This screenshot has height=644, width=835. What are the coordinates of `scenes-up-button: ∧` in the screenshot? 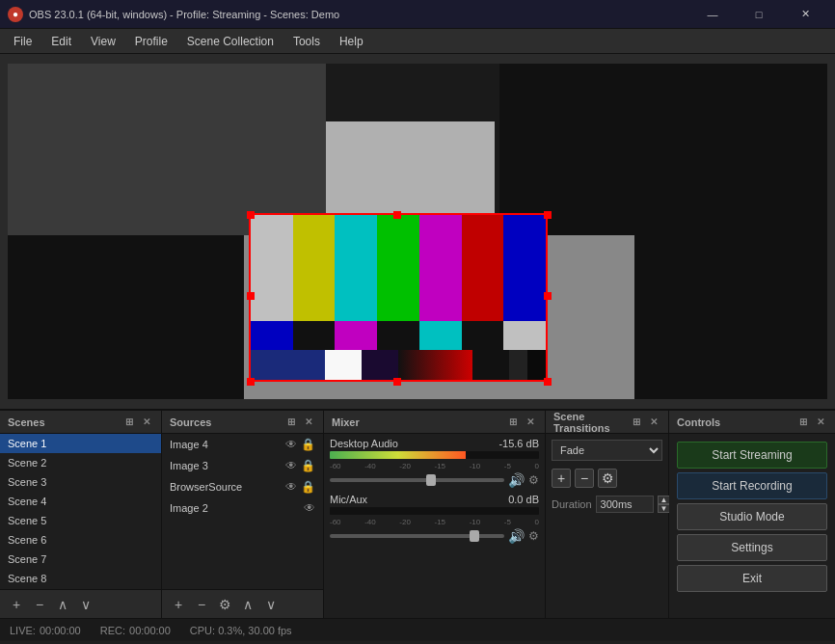 It's located at (63, 604).